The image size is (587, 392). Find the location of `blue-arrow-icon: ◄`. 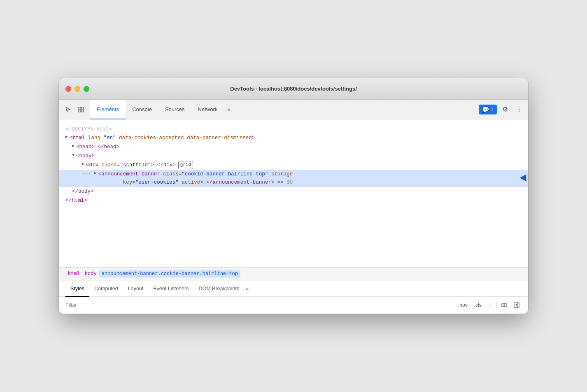

blue-arrow-icon: ◄ is located at coordinates (523, 178).